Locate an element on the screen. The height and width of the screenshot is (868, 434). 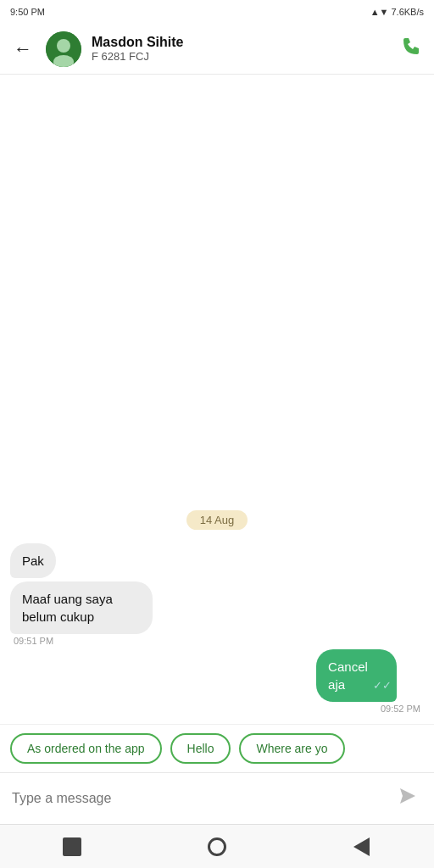
quick-reply-app: As ordered on the app is located at coordinates (86, 748).